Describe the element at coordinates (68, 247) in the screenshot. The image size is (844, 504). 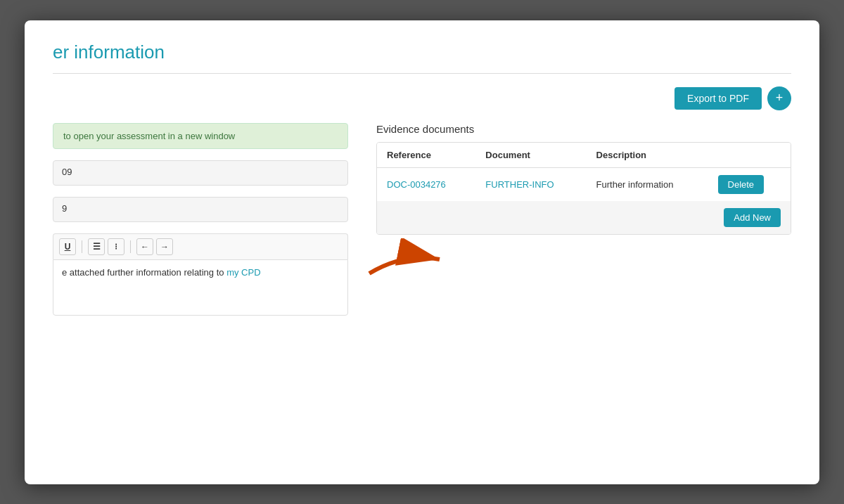
I see `underline-button: U` at that location.